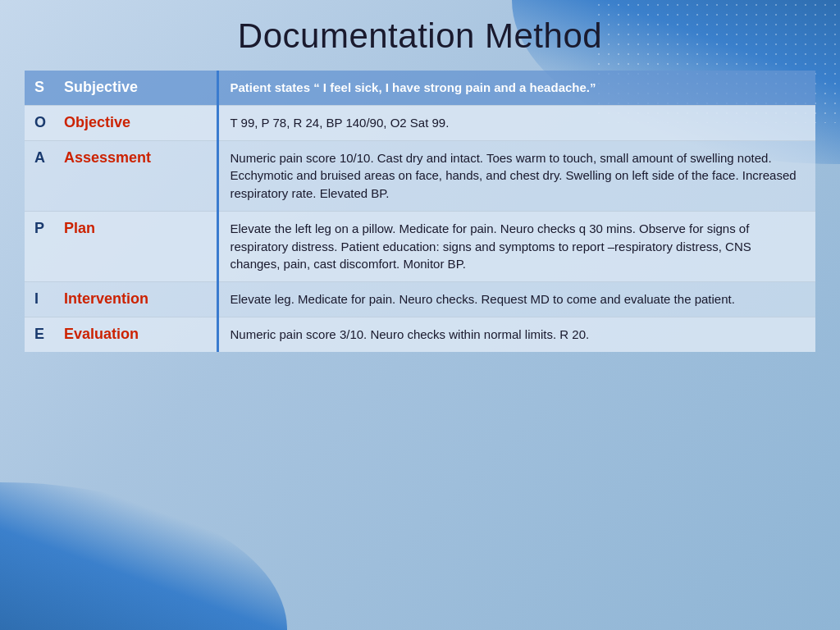  What do you see at coordinates (138, 300) in the screenshot?
I see `label-intervention: Intervention` at bounding box center [138, 300].